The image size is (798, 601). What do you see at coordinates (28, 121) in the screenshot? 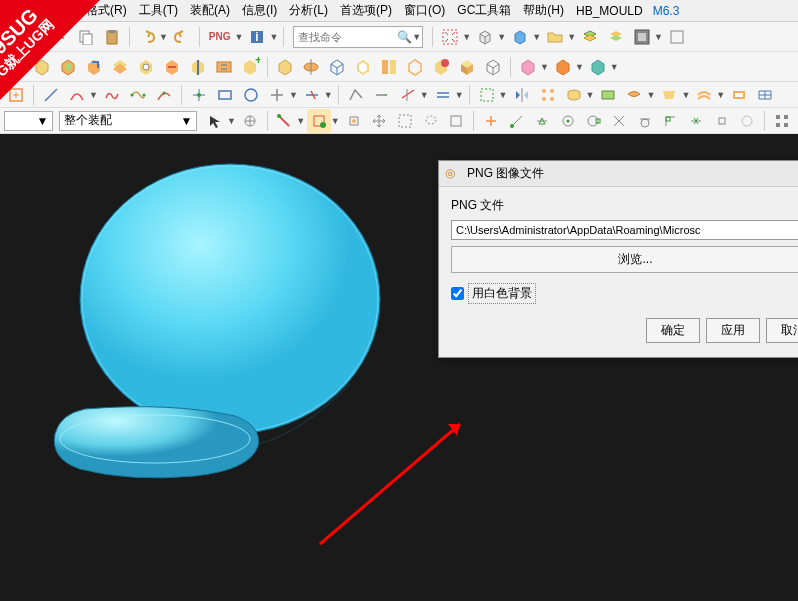
I see `filter-dropdown: ▼` at bounding box center [28, 121].